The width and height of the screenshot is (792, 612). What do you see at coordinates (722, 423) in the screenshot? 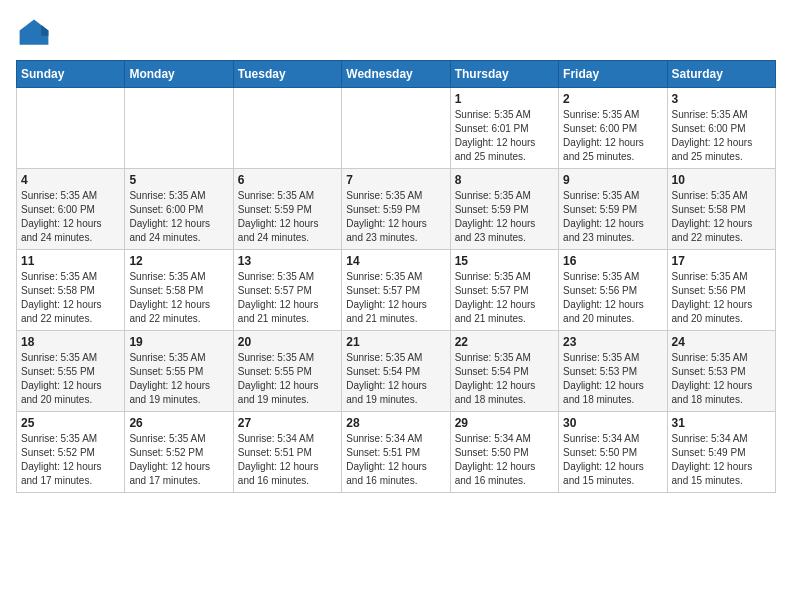
I see `day-number: 31` at bounding box center [722, 423].